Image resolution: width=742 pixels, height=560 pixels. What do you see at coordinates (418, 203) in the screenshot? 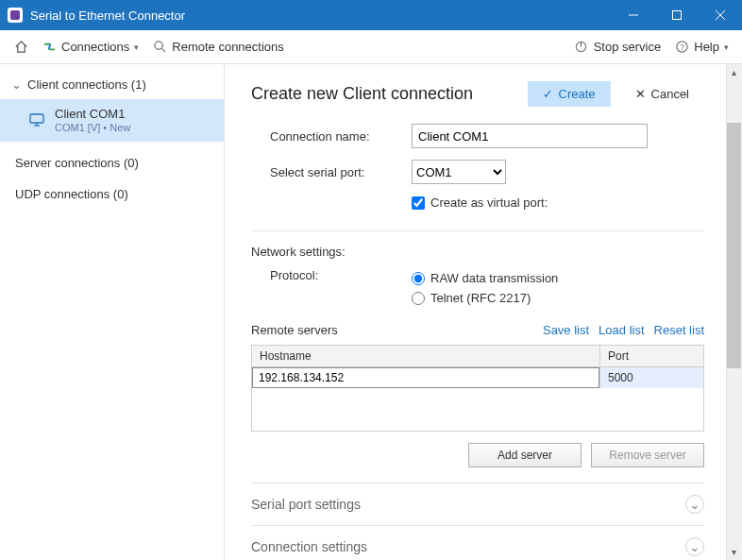
I see `create-virtual-checkbox` at bounding box center [418, 203].